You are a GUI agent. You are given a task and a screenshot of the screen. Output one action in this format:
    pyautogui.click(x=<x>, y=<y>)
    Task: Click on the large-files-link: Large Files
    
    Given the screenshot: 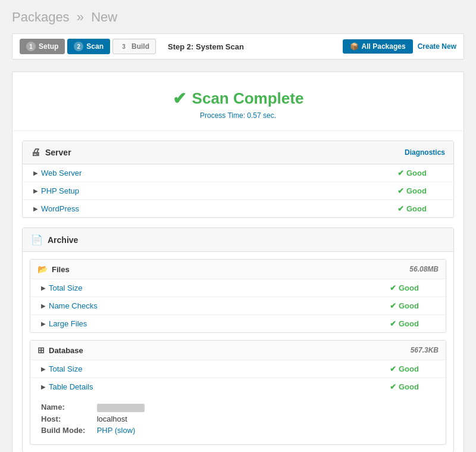 What is the action you would take?
    pyautogui.click(x=219, y=324)
    